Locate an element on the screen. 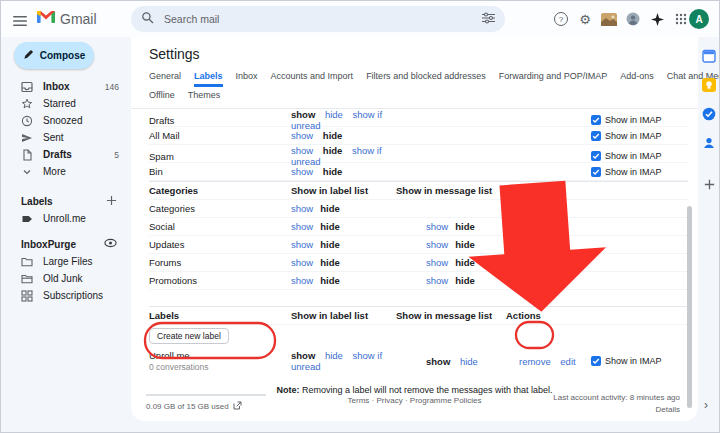 Image resolution: width=720 pixels, height=433 pixels. tasks-icon is located at coordinates (709, 114).